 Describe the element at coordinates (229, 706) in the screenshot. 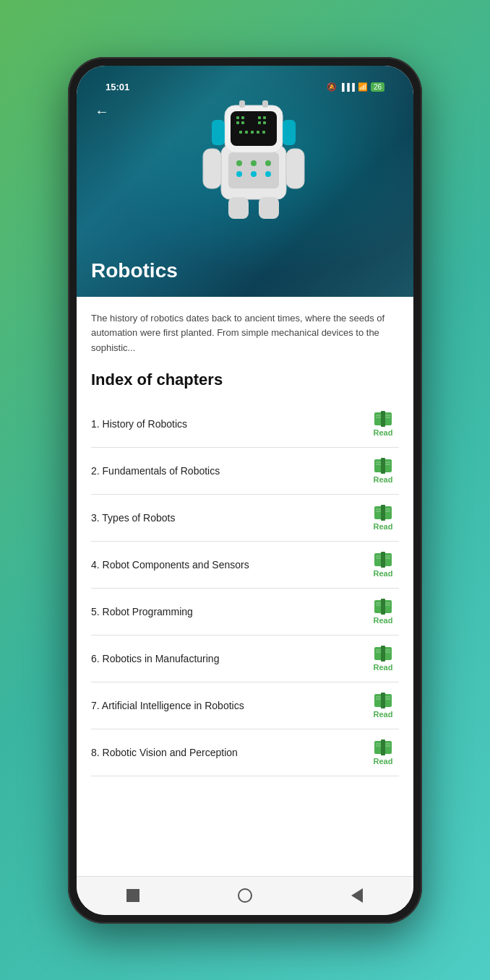

I see `chapter-name: 7. Artificial Intelligence in Robotics` at that location.